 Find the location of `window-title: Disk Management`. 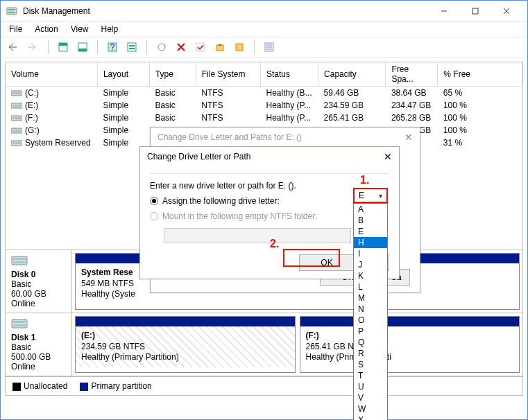

window-title: Disk Management is located at coordinates (225, 11).